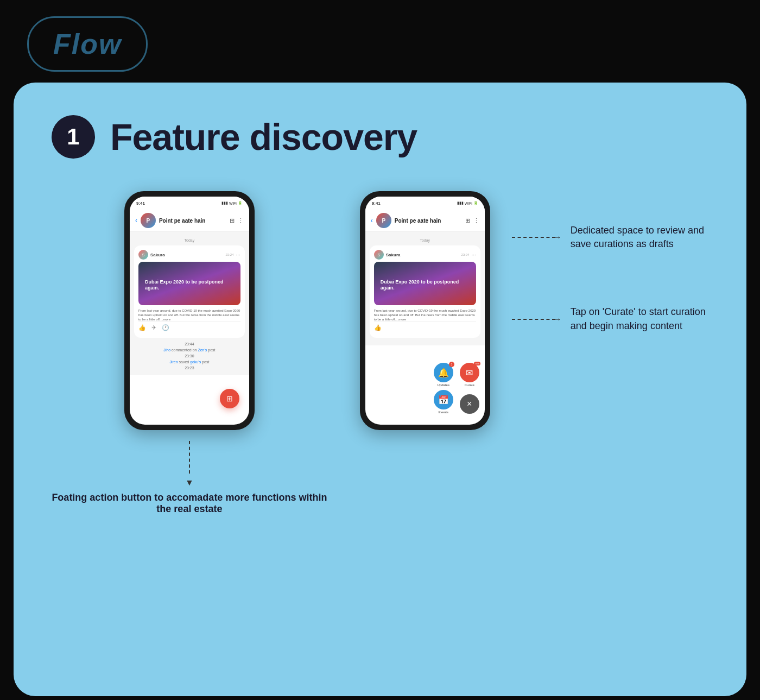 This screenshot has width=760, height=700. Describe the element at coordinates (452, 364) in the screenshot. I see `fab-badge: 3` at that location.